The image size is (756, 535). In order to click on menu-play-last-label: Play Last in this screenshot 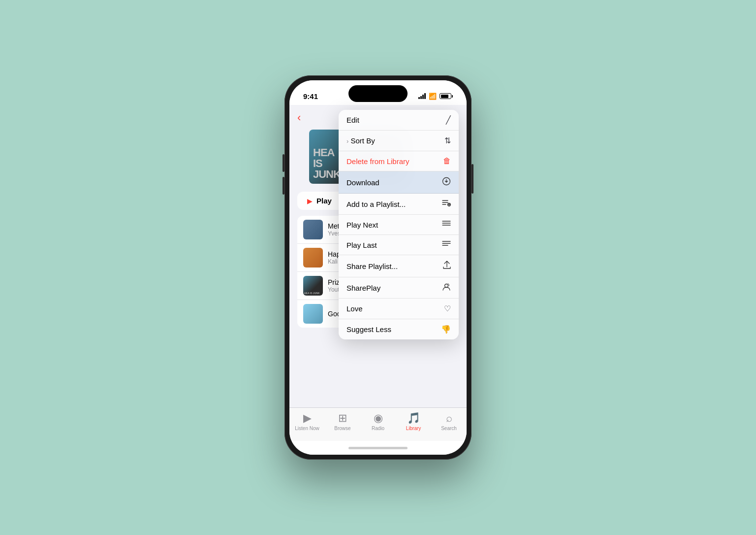, I will do `click(362, 245)`.